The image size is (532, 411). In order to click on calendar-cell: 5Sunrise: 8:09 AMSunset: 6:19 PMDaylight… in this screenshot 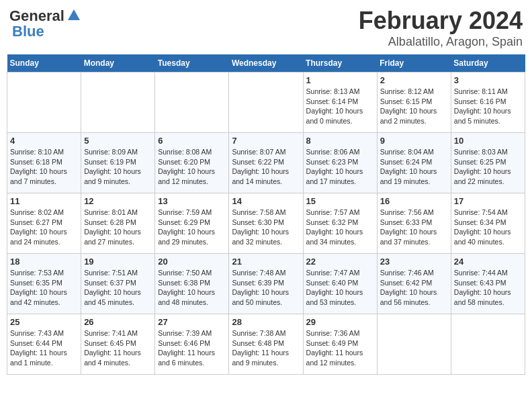, I will do `click(118, 163)`.